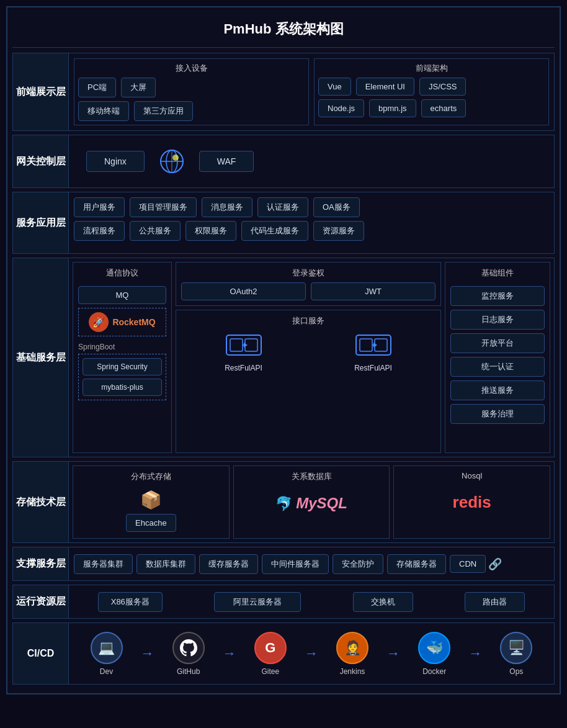  What do you see at coordinates (107, 672) in the screenshot?
I see `dev-label: Dev` at bounding box center [107, 672].